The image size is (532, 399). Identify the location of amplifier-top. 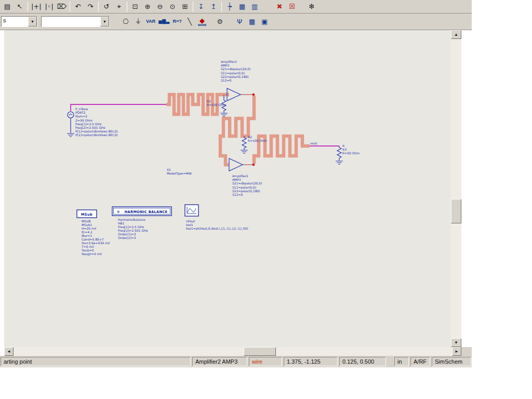
(241, 95).